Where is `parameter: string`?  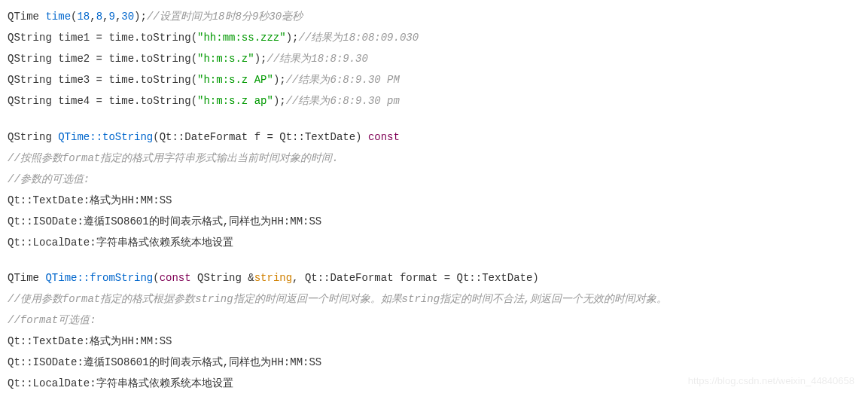 parameter: string is located at coordinates (273, 278).